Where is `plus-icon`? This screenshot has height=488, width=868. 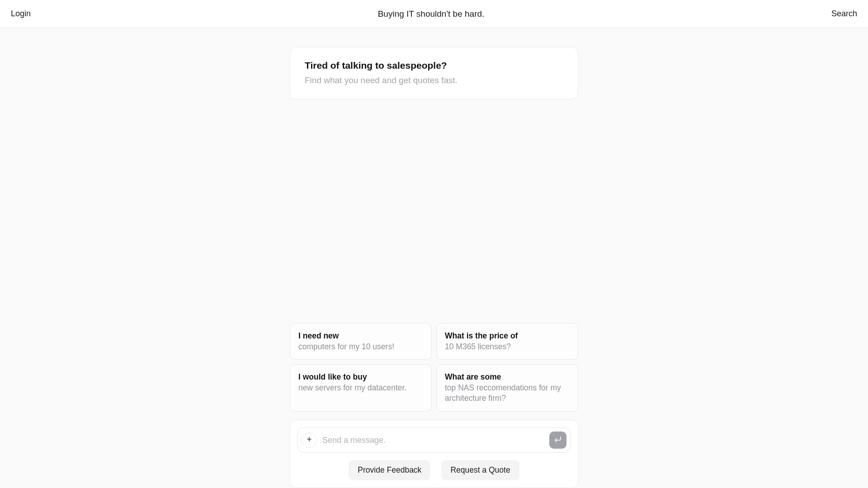 plus-icon is located at coordinates (309, 440).